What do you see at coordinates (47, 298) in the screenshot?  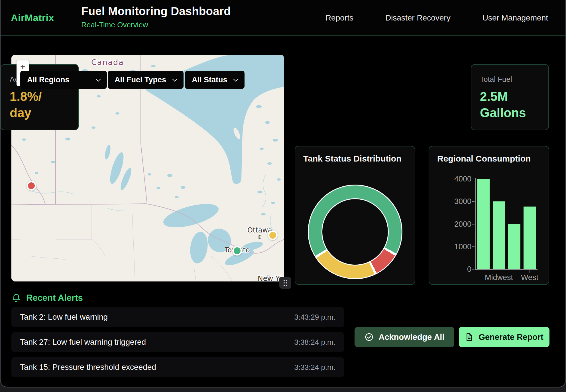 I see `alerts-header: Recent Alerts` at bounding box center [47, 298].